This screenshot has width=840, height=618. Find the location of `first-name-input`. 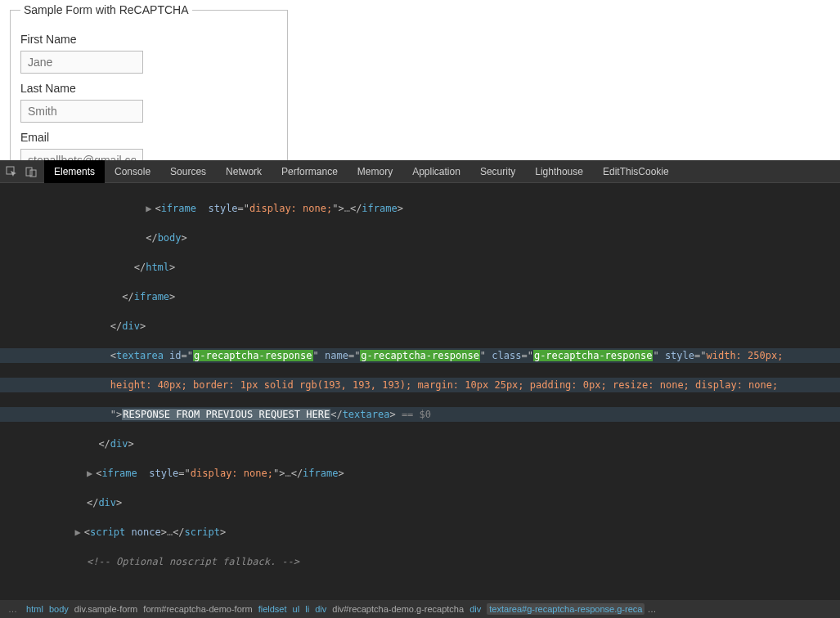

first-name-input is located at coordinates (82, 62).